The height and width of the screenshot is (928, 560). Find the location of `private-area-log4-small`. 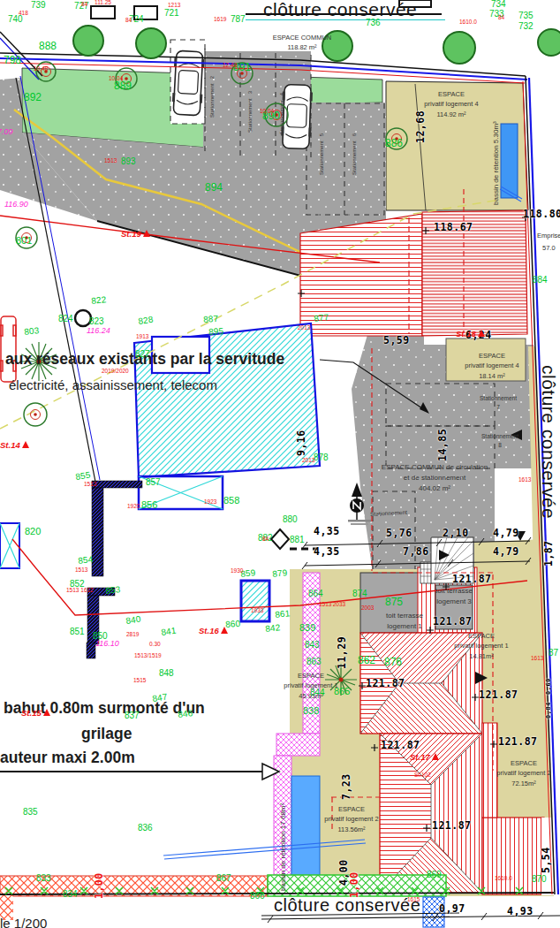

private-area-log4-small is located at coordinates (486, 360).